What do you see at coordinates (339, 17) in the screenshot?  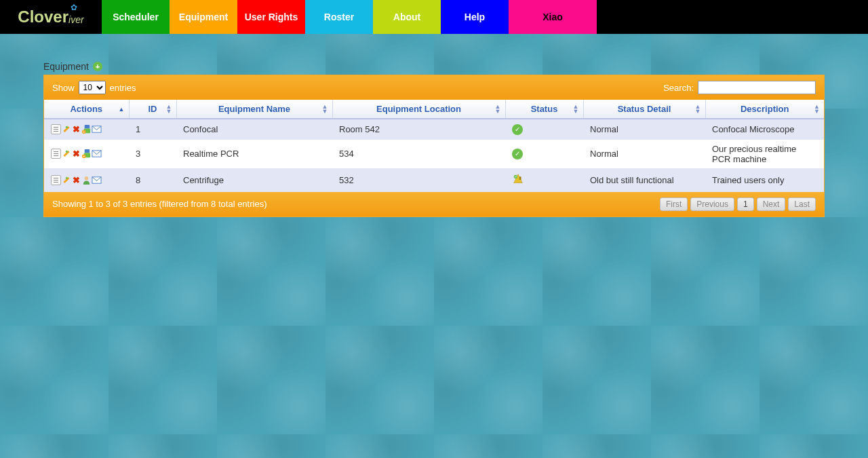 I see `nav-roster: Roster` at bounding box center [339, 17].